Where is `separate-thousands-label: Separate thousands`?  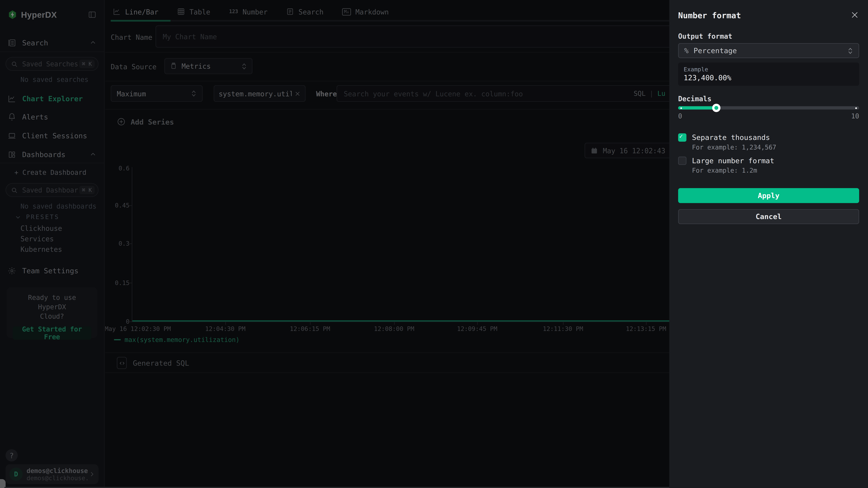 separate-thousands-label: Separate thousands is located at coordinates (731, 137).